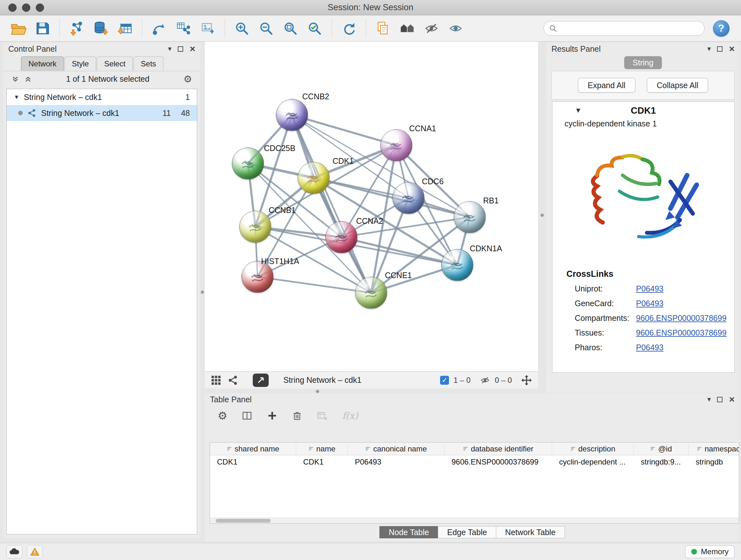  Describe the element at coordinates (266, 28) in the screenshot. I see `zoom-out-button` at that location.